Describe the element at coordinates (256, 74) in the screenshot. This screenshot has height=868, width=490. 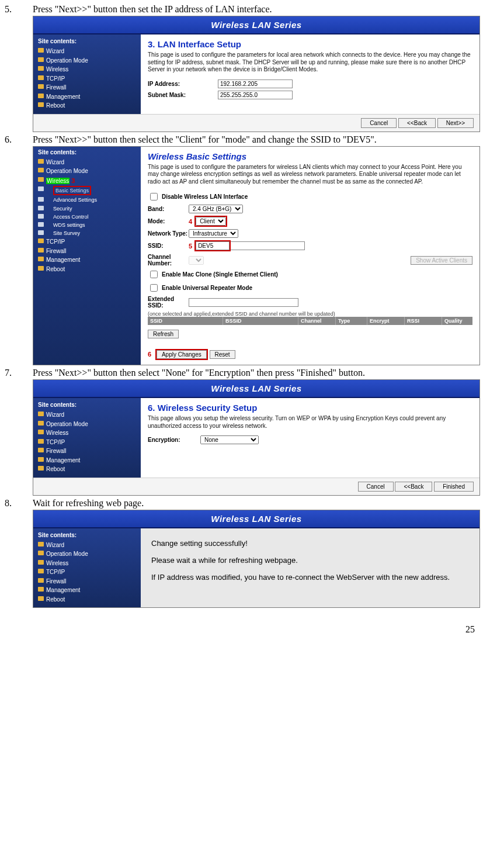
I see `screenshot-lan-setup: Wireless LAN Series Site contents: Wizar…` at that location.